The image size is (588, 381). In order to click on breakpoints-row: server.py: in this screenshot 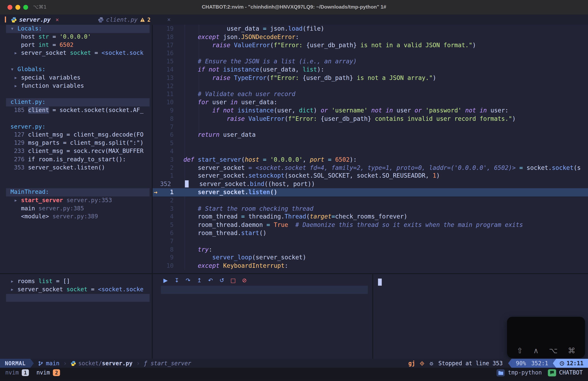, I will do `click(78, 127)`.